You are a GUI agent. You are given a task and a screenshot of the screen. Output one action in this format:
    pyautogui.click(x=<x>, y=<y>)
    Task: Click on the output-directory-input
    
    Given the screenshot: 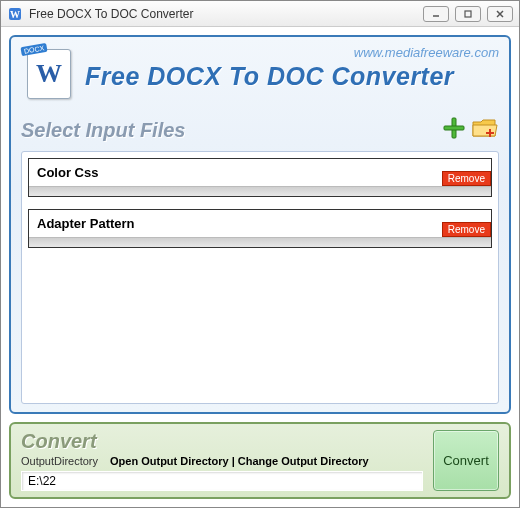 What is the action you would take?
    pyautogui.click(x=222, y=481)
    